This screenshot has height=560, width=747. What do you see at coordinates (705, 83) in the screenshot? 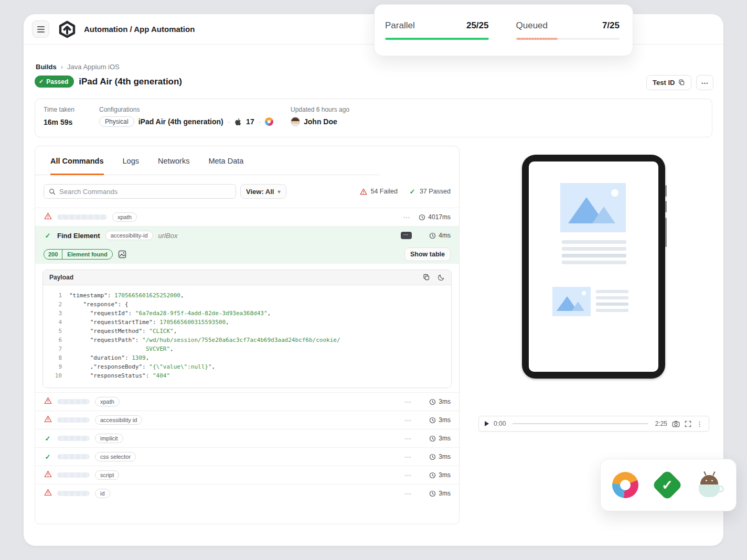
I see `more-options-button: ⋯` at bounding box center [705, 83].